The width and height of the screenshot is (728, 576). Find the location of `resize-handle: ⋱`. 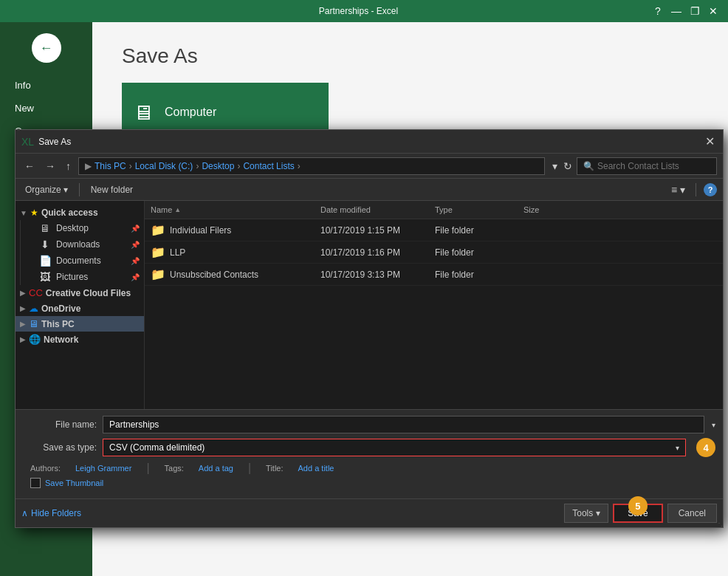

resize-handle: ⋱ is located at coordinates (719, 523).